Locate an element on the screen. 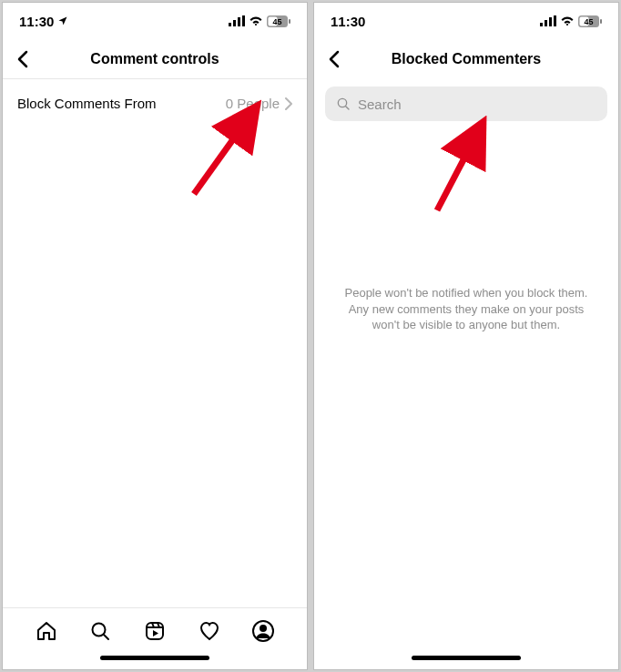  annotation-arrow is located at coordinates (455, 165).